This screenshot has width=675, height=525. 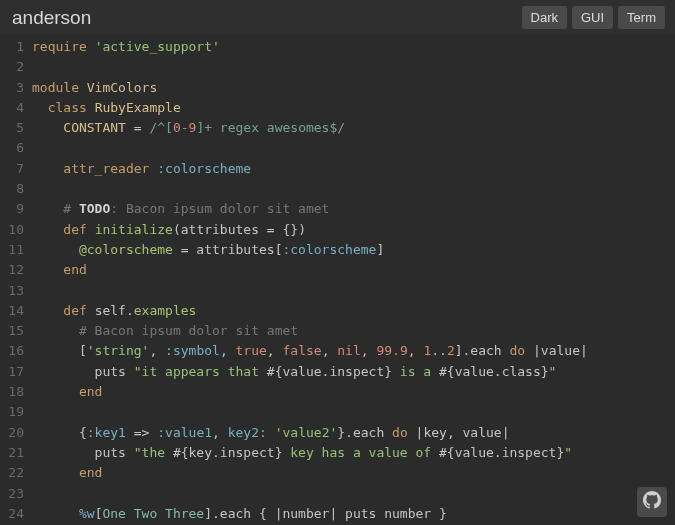 I want to click on token-rgx: /^[, so click(x=160, y=128).